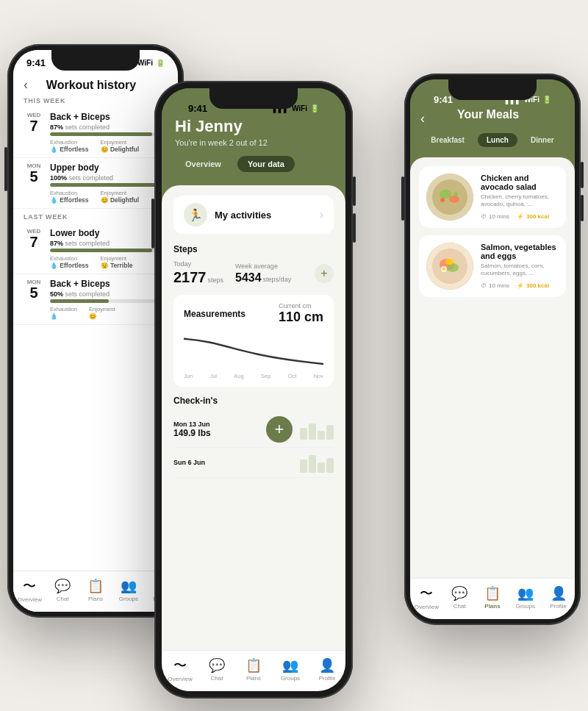 The height and width of the screenshot is (711, 588). Describe the element at coordinates (146, 63) in the screenshot. I see `wifi-icon: WiFi` at that location.